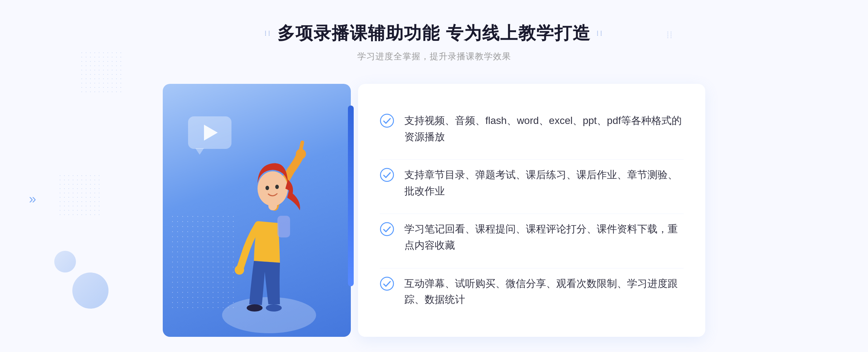  I want to click on person-illustration, so click(269, 232).